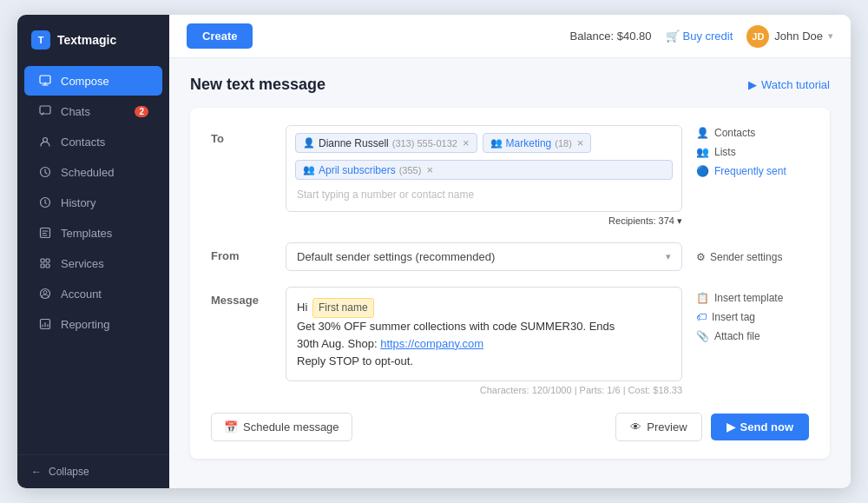 The width and height of the screenshot is (868, 503). I want to click on chats-icon, so click(45, 111).